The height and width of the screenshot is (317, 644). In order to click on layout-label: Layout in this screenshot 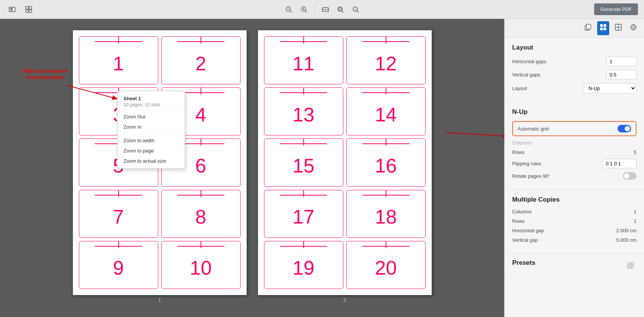, I will do `click(520, 89)`.